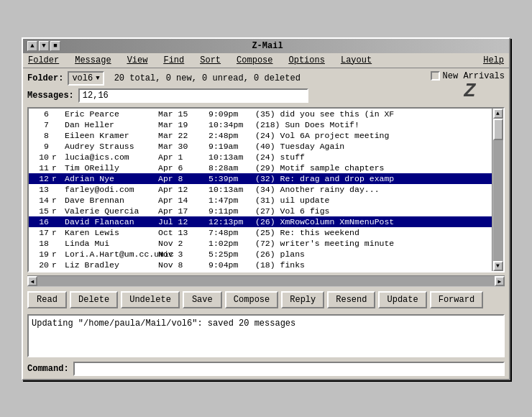 The width and height of the screenshot is (532, 417). Describe the element at coordinates (498, 190) in the screenshot. I see `scroll-track` at that location.